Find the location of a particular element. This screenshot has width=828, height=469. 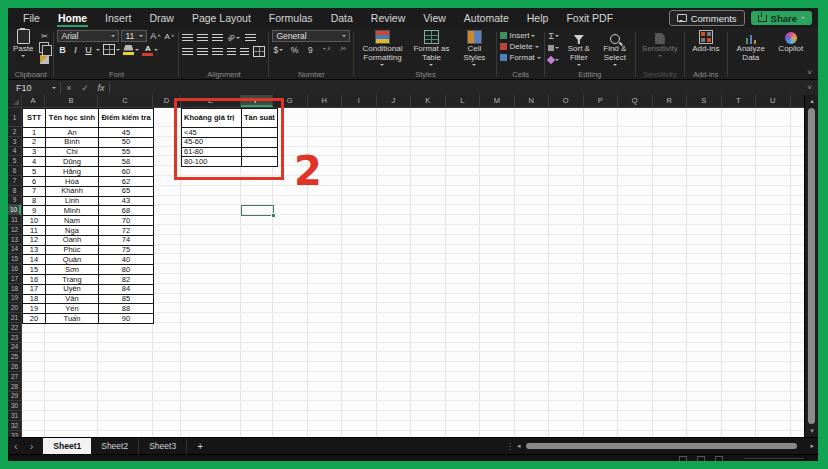

cell: Chi is located at coordinates (72, 152).